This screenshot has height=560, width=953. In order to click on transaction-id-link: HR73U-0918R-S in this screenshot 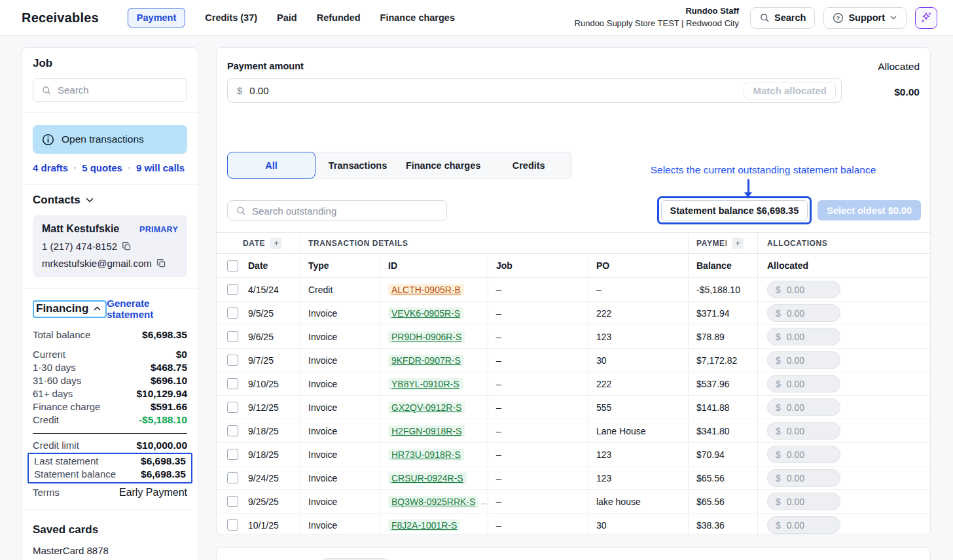, I will do `click(426, 455)`.